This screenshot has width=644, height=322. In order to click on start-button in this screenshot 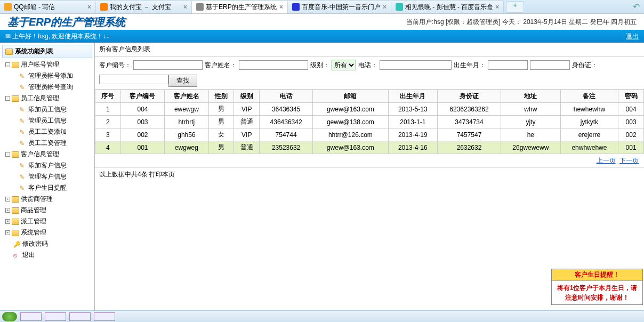, I will do `click(10, 317)`.